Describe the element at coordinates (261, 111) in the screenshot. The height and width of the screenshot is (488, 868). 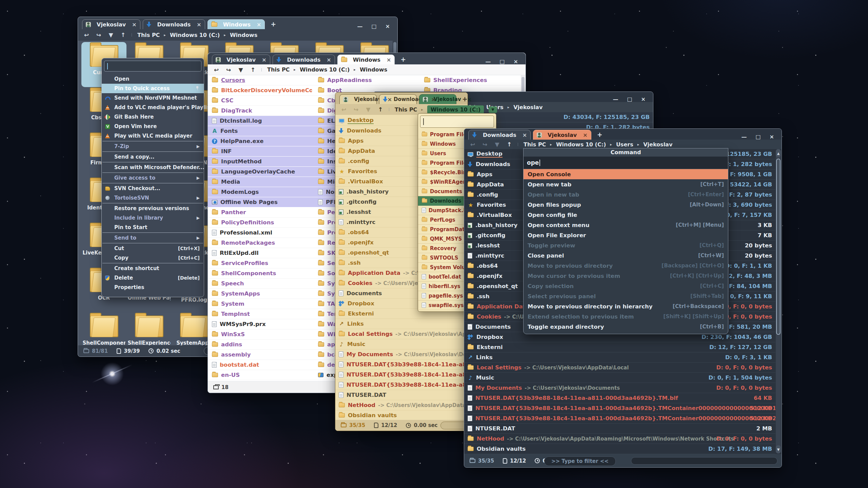
I see `file-row: DiagTrack` at that location.